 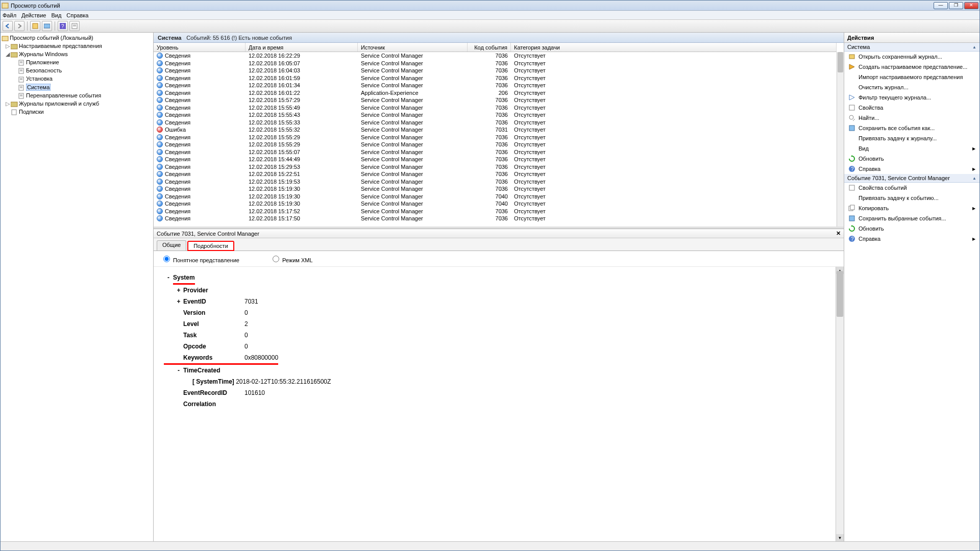 What do you see at coordinates (34, 15) in the screenshot?
I see `menu-action: Действие` at bounding box center [34, 15].